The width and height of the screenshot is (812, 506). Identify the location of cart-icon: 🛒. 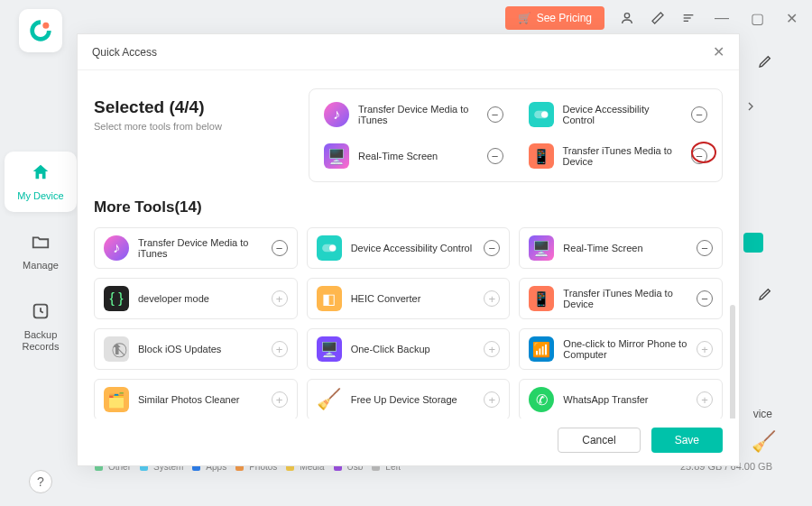
(525, 18).